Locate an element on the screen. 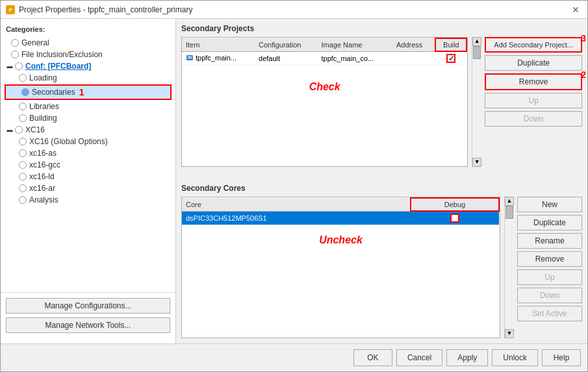 This screenshot has height=372, width=588. sidebar-item-general: General is located at coordinates (88, 43).